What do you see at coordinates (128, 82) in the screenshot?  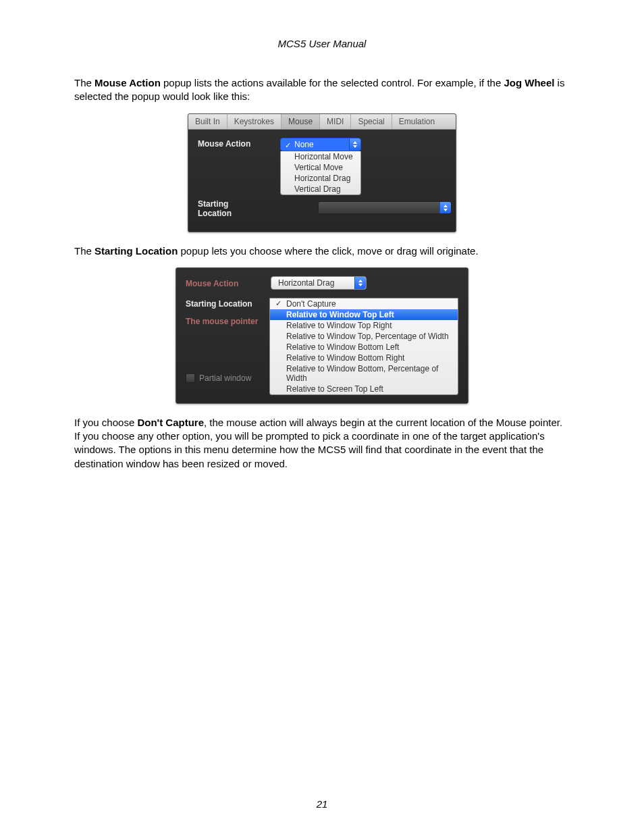 I see `bold-mouse-action: Mouse Action` at bounding box center [128, 82].